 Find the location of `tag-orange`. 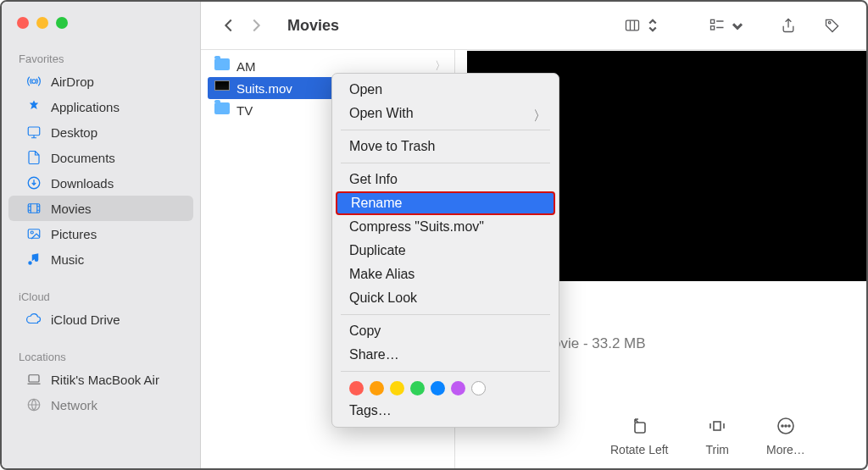

tag-orange is located at coordinates (376, 388).